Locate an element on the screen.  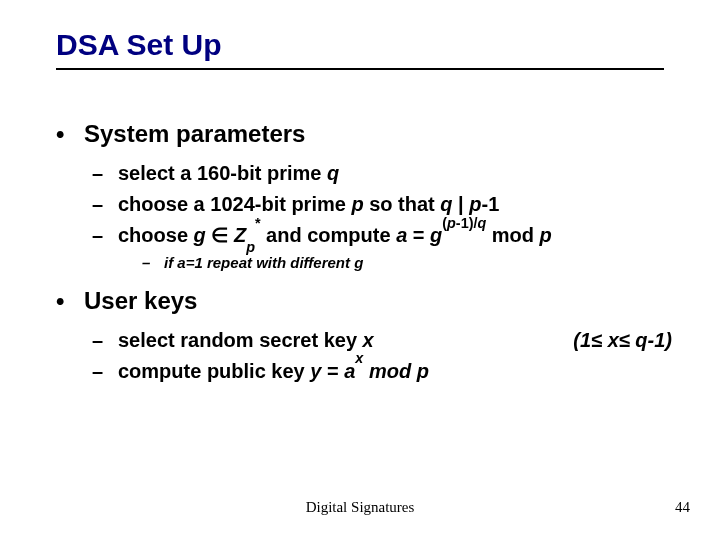
item-lhs: select random secret key x is located at coordinates (246, 340).